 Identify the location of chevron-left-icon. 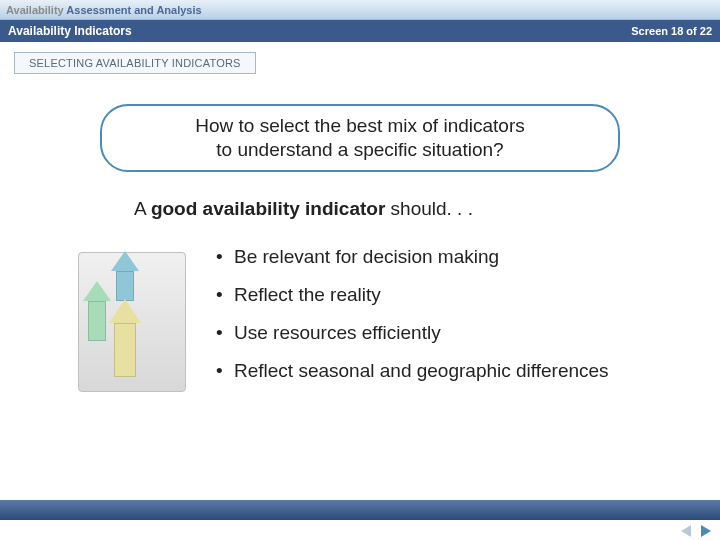
(686, 531).